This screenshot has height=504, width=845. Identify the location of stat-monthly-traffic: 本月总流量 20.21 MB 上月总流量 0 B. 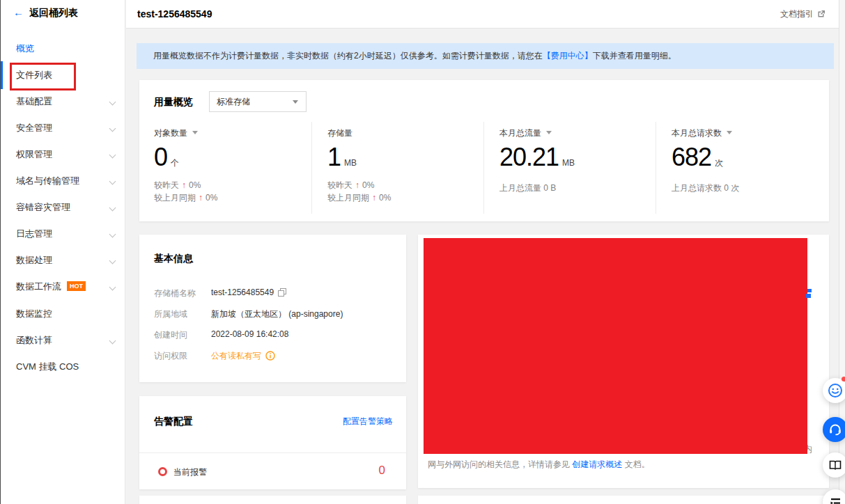
(570, 168).